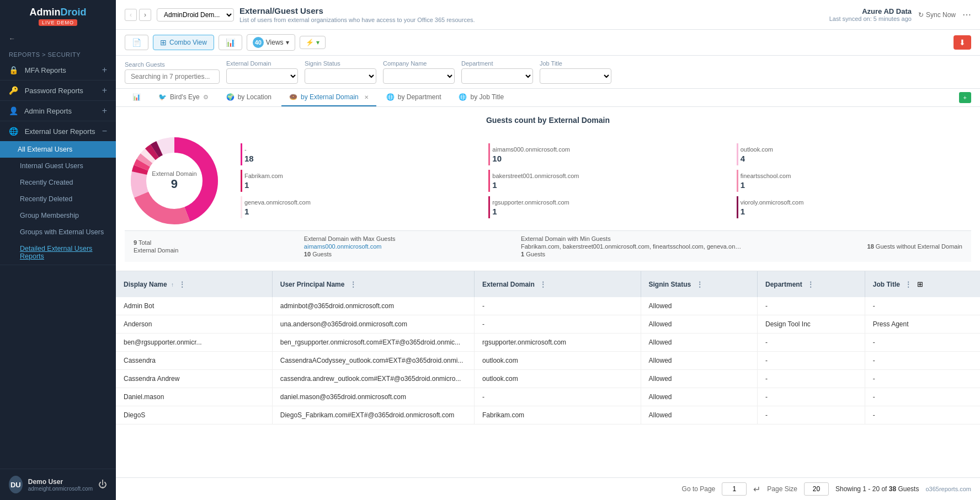 The height and width of the screenshot is (500, 980). Describe the element at coordinates (920, 284) in the screenshot. I see `column-settings-button: ⊞` at that location.